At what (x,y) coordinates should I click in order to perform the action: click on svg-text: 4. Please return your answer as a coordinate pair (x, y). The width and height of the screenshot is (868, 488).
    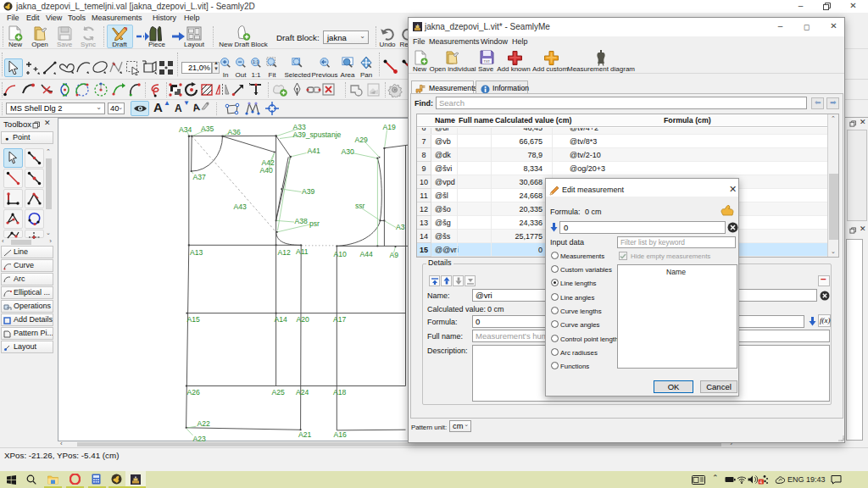
    Looking at the image, I should click on (761, 482).